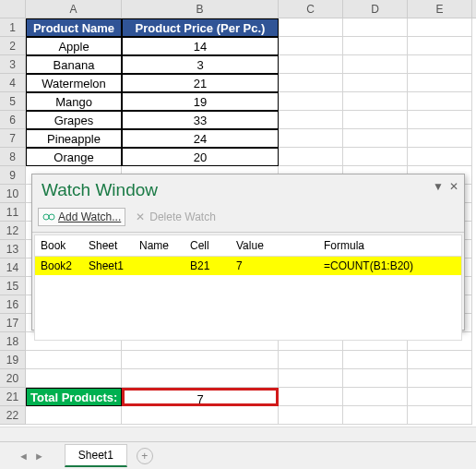 The height and width of the screenshot is (469, 476). I want to click on col-header-b: B, so click(200, 9).